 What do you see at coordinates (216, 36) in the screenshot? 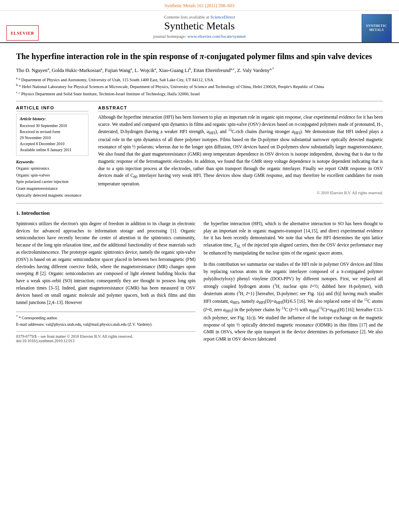
I see `journal-homepage-link: www.elsevier.com/locate/synmet` at bounding box center [216, 36].